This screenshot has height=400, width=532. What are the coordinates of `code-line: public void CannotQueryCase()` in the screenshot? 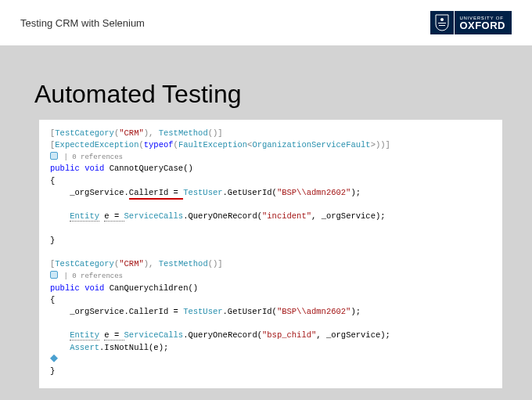 It's located at (271, 169).